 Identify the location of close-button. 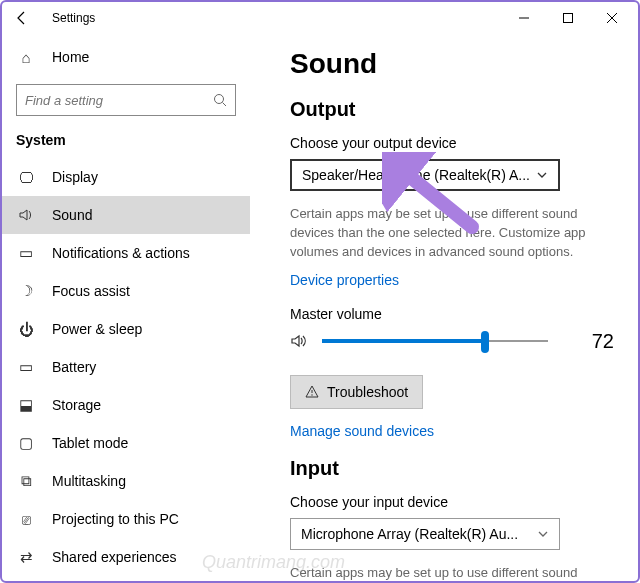
(612, 18).